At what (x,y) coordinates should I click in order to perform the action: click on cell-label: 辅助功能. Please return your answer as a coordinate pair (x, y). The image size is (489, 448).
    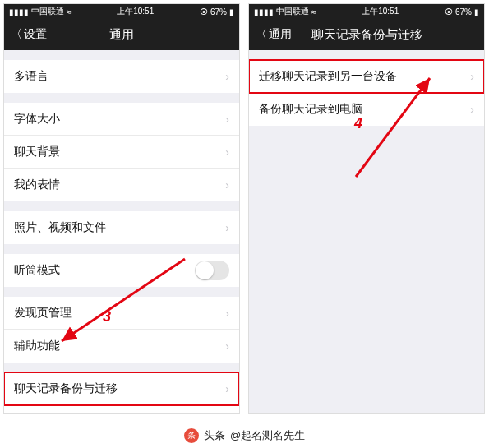
    Looking at the image, I should click on (37, 346).